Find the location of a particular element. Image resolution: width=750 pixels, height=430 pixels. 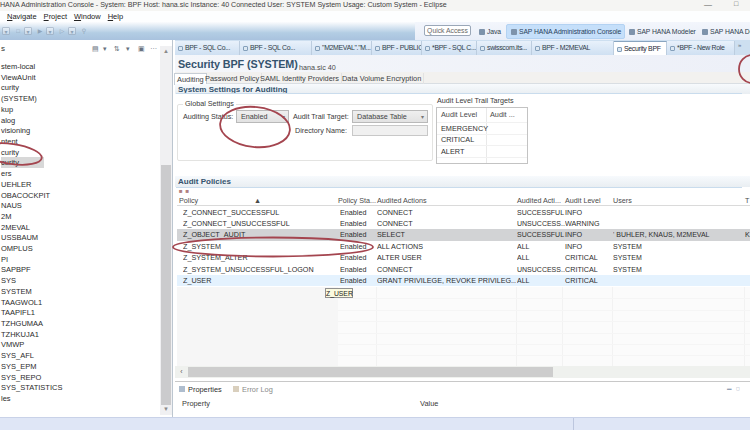

editor-tab: swisscom.its... is located at coordinates (504, 48).